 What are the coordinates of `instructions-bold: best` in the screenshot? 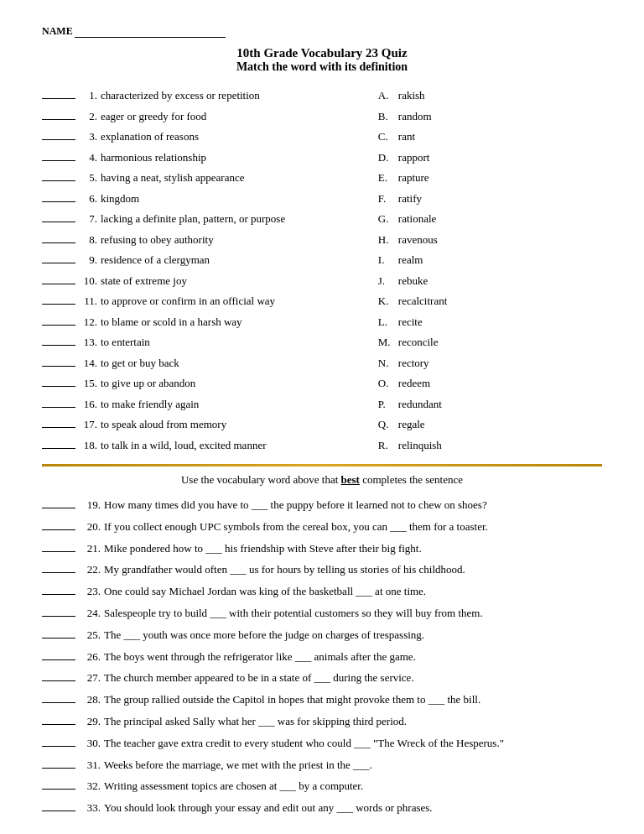 It's located at (351, 480).